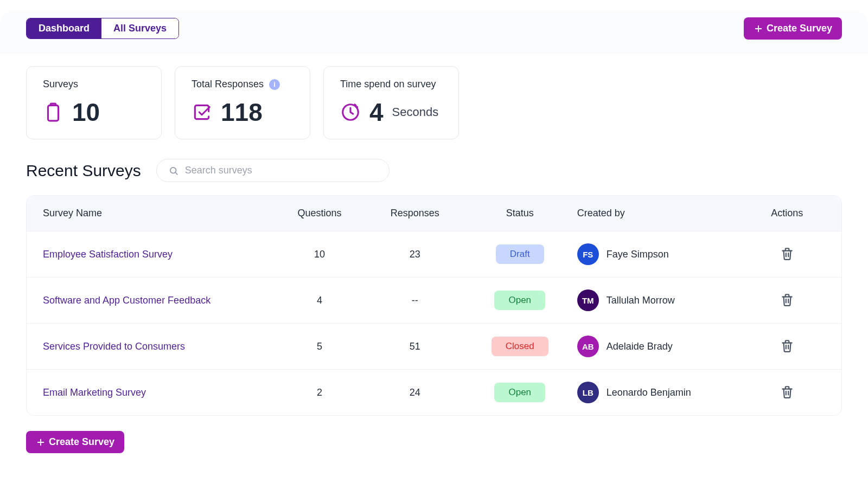  What do you see at coordinates (273, 170) in the screenshot?
I see `search-field` at bounding box center [273, 170].